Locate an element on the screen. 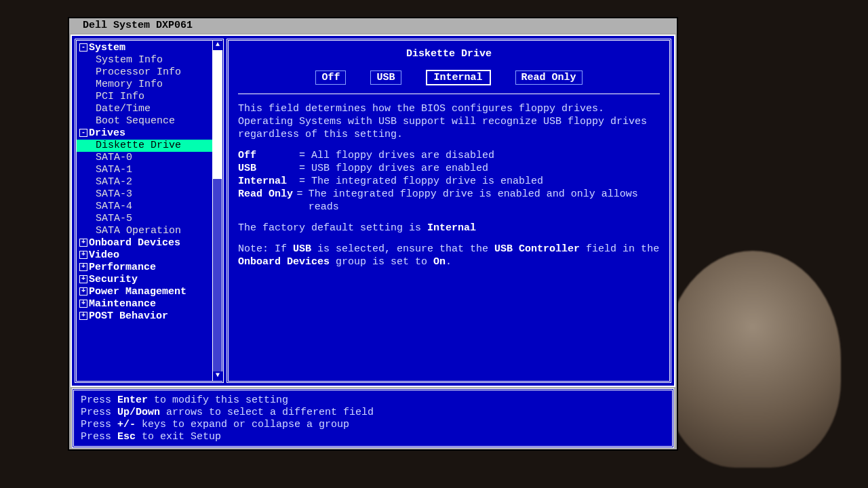 The image size is (868, 488). nav-group-label: Power Management is located at coordinates (138, 291).